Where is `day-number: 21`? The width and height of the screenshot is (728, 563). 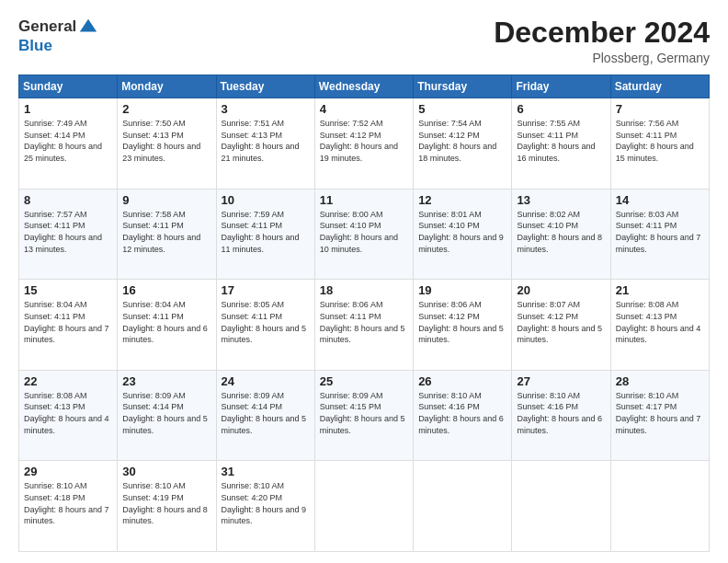 day-number: 21 is located at coordinates (660, 291).